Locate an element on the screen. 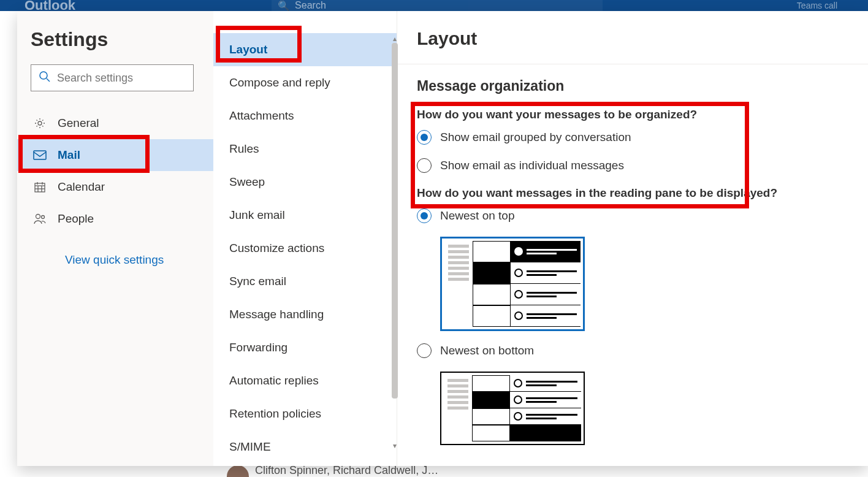  nav-item-mail: Mail is located at coordinates (115, 155).